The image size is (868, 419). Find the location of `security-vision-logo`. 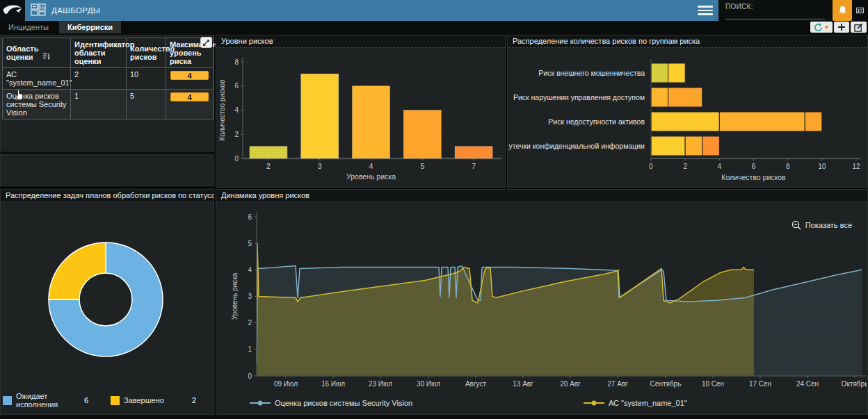

security-vision-logo is located at coordinates (13, 10).